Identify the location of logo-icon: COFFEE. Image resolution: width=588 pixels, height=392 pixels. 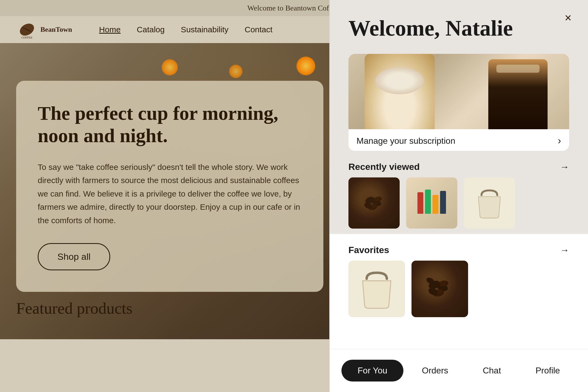
(27, 30).